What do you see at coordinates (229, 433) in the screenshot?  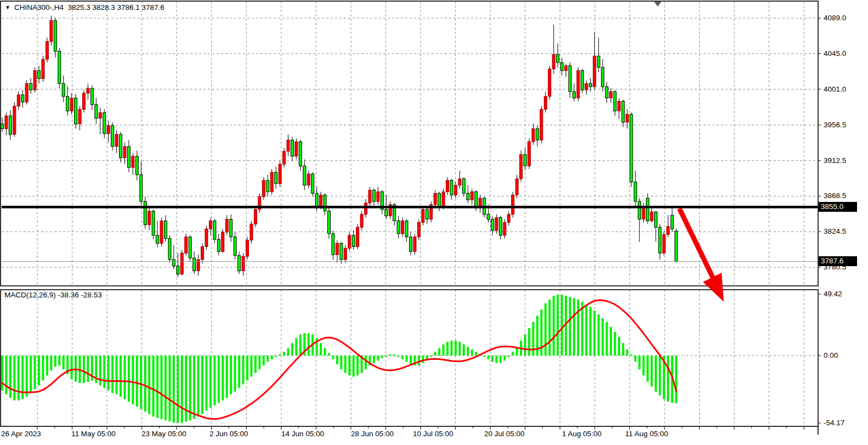 I see `time-axis-label: 2 Jun 05:00` at bounding box center [229, 433].